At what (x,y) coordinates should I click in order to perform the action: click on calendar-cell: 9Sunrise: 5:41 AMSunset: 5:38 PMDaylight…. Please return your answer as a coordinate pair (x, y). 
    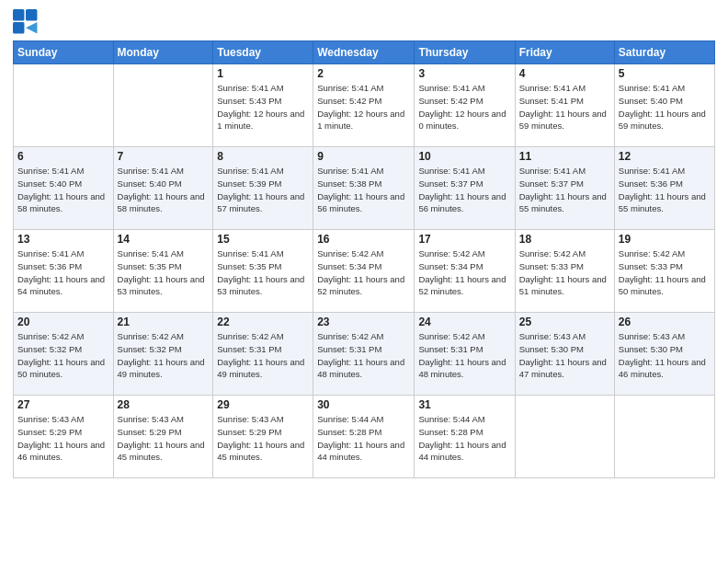
    Looking at the image, I should click on (364, 189).